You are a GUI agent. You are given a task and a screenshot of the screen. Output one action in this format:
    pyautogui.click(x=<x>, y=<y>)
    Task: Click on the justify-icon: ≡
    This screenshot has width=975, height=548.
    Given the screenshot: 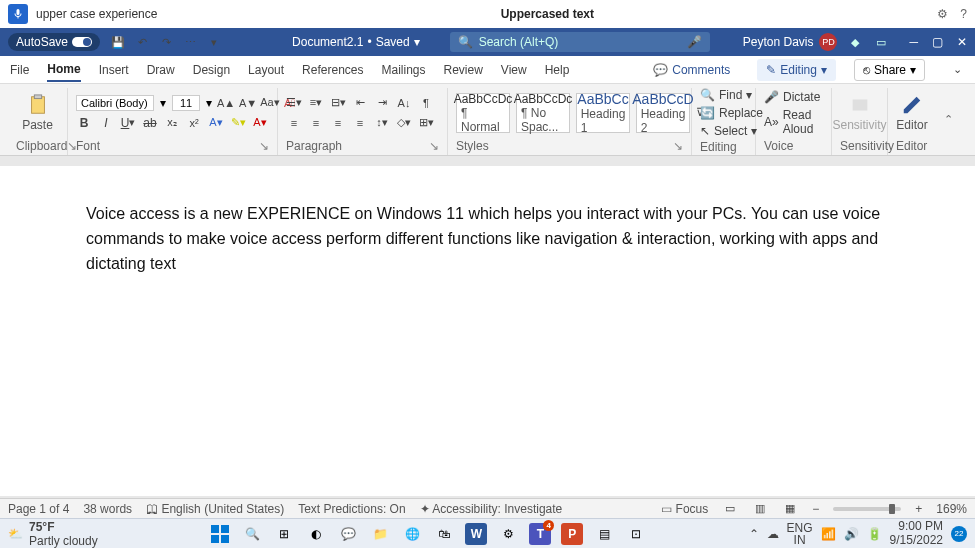 What is the action you would take?
    pyautogui.click(x=360, y=123)
    